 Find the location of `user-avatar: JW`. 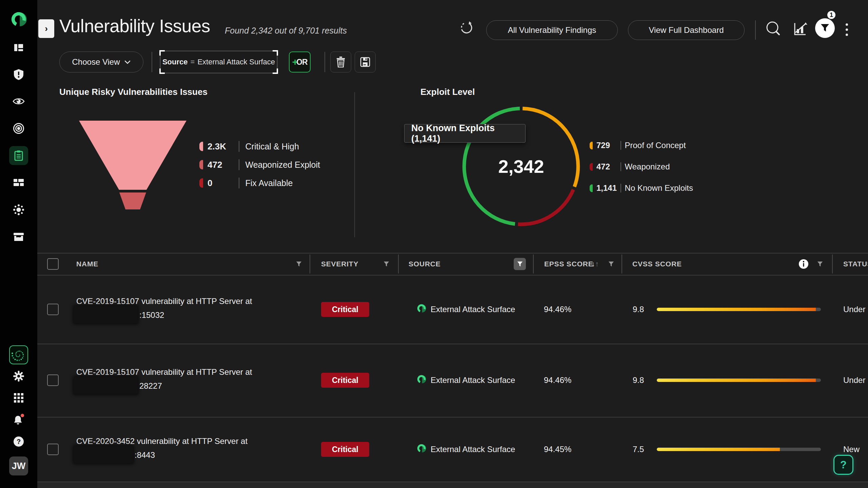

user-avatar: JW is located at coordinates (19, 466).